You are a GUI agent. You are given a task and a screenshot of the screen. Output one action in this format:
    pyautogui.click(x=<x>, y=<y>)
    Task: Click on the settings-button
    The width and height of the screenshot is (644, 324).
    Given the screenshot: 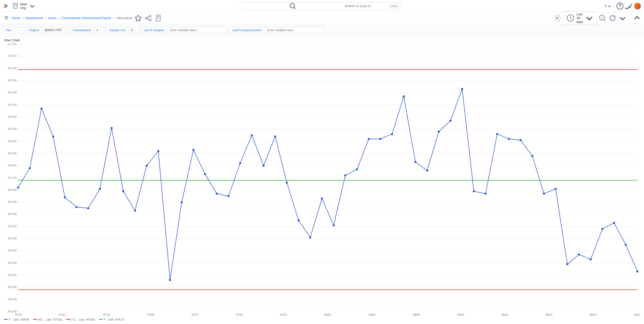 What is the action you would take?
    pyautogui.click(x=557, y=18)
    